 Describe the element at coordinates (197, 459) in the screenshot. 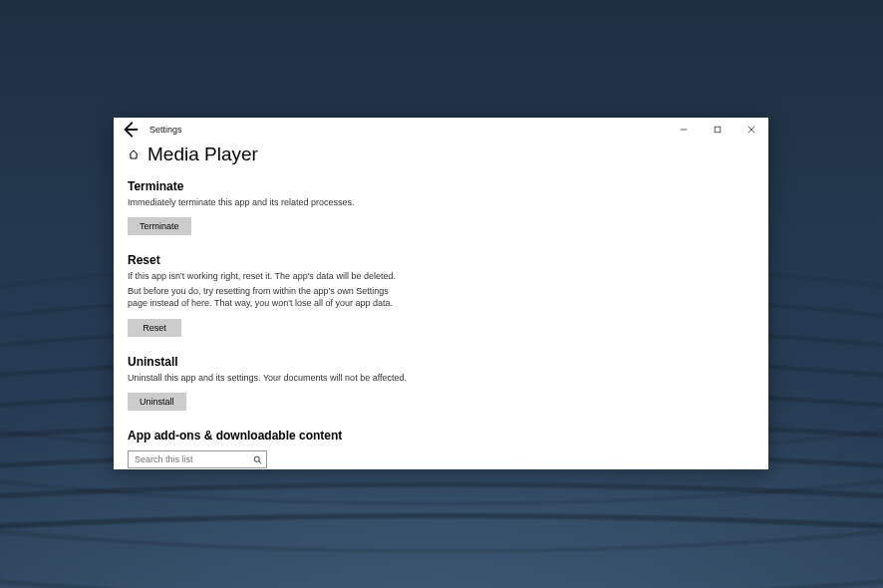

I see `addons-search` at that location.